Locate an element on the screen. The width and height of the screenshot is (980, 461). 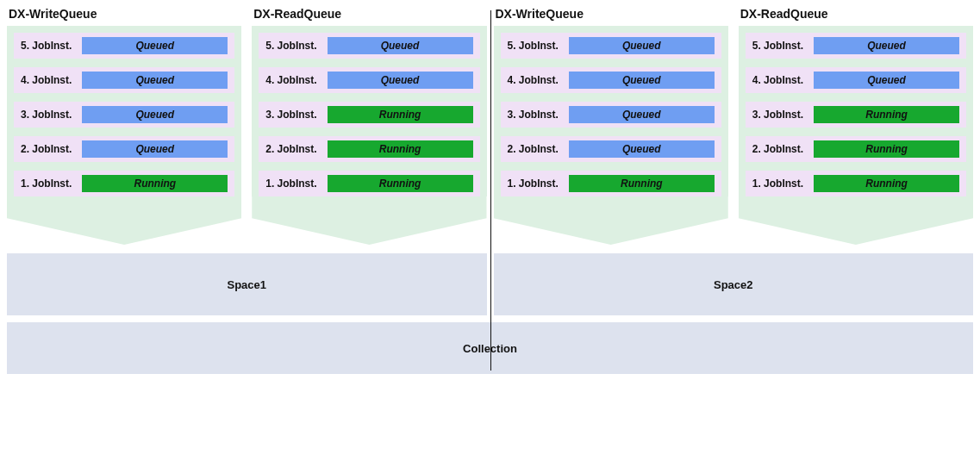
space2-box: Space2 is located at coordinates (734, 284).